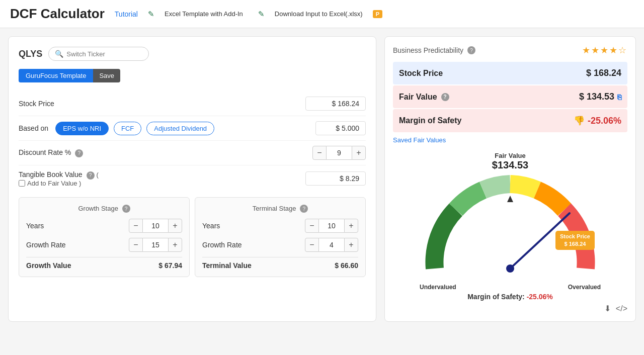  I want to click on terminal-stage-box: Terminal Stage ? Years − 10 + Growth Rat…, so click(280, 237).